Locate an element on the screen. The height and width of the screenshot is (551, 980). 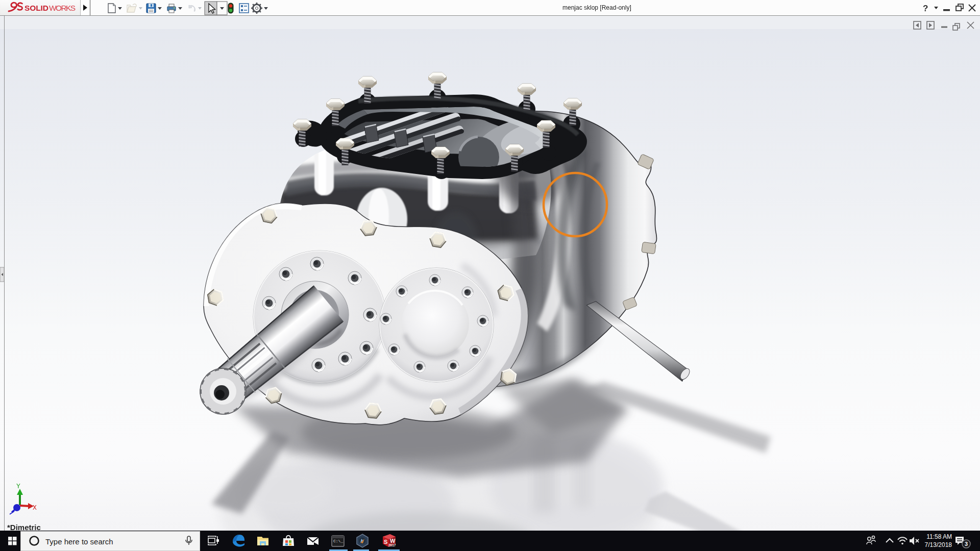
svg-text: S is located at coordinates (386, 542).